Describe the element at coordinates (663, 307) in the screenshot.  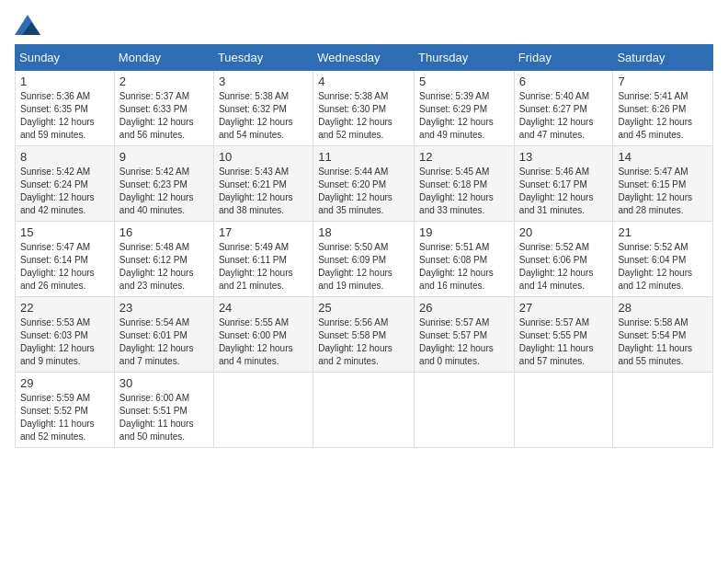
I see `day-number: 28` at that location.